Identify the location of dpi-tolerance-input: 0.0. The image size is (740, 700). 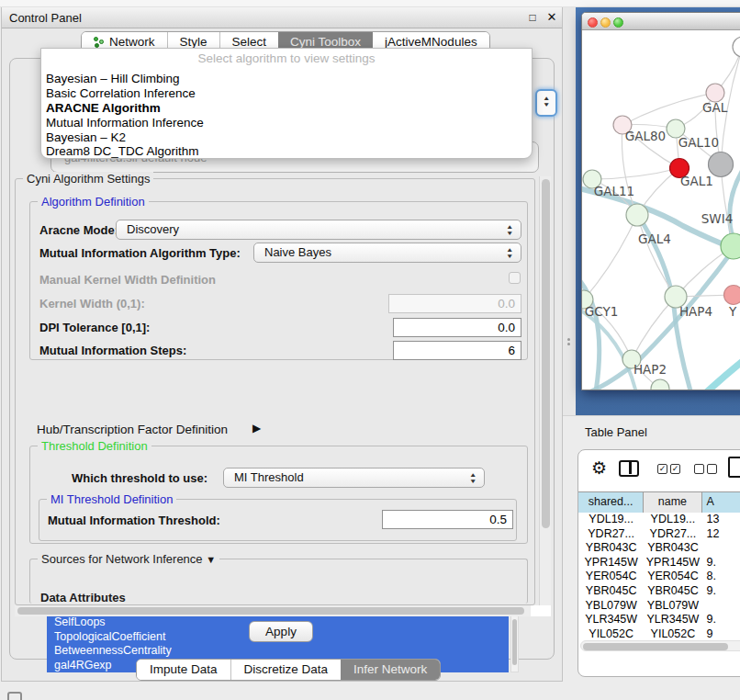
(457, 327).